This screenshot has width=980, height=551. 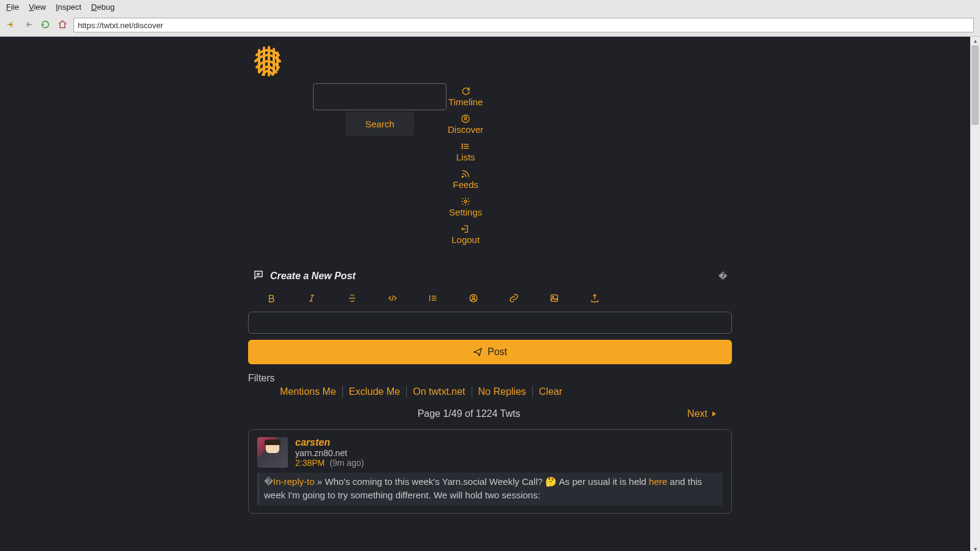 What do you see at coordinates (466, 102) in the screenshot?
I see `nav-label: Timeline` at bounding box center [466, 102].